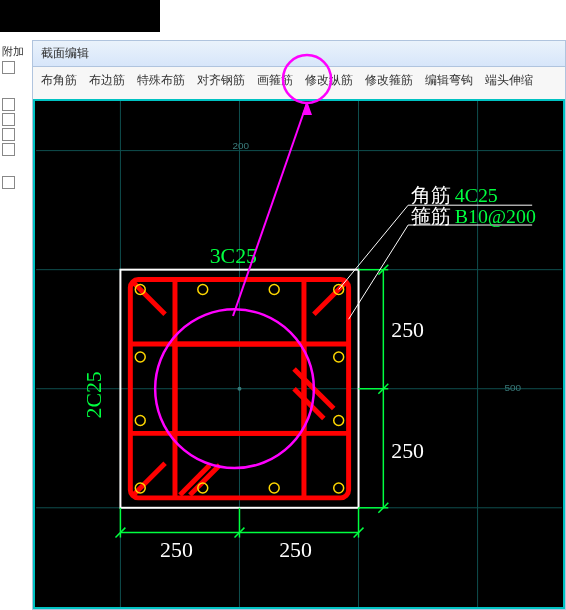 The image size is (566, 610). Describe the element at coordinates (94, 394) in the screenshot. I see `left-rebar-label: 2C25` at that location.